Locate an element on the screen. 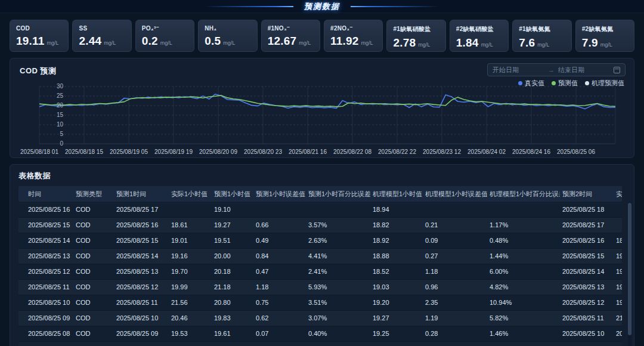 Image resolution: width=644 pixels, height=346 pixels. y-axis-label: 5 is located at coordinates (52, 134).